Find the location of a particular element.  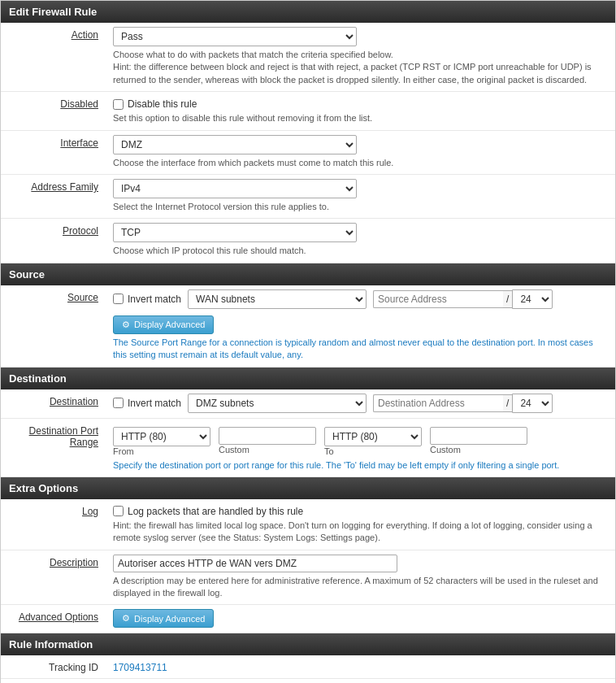

disabled-checkbox-label: Disable this rule is located at coordinates (163, 104).